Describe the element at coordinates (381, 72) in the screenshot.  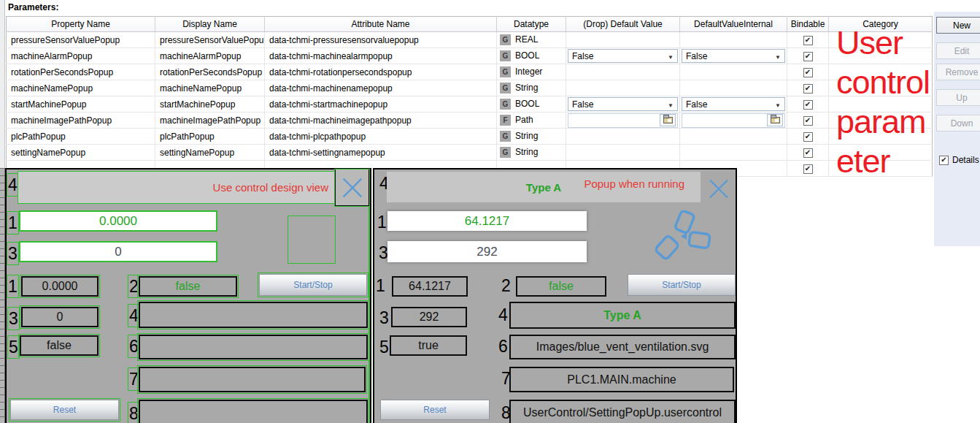
I see `cell-attribute-name: data-tchmi-rotationpersecondspopup` at that location.